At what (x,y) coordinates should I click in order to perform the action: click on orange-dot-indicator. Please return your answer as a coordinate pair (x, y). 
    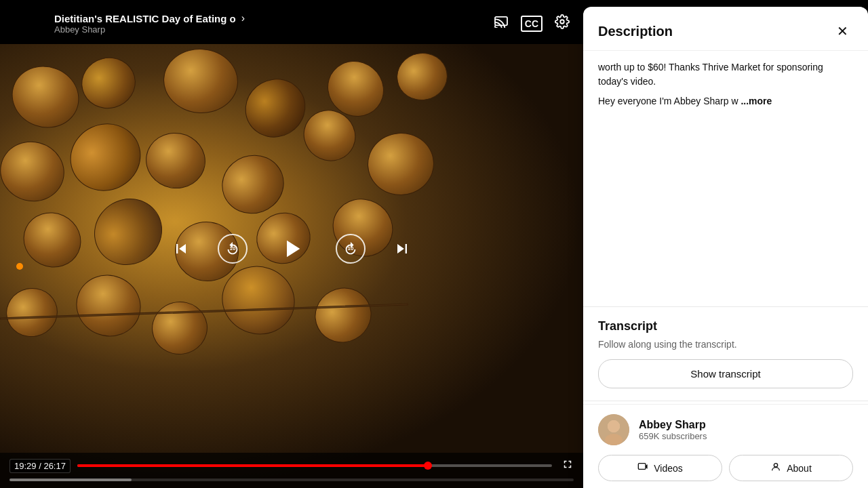
    Looking at the image, I should click on (20, 266).